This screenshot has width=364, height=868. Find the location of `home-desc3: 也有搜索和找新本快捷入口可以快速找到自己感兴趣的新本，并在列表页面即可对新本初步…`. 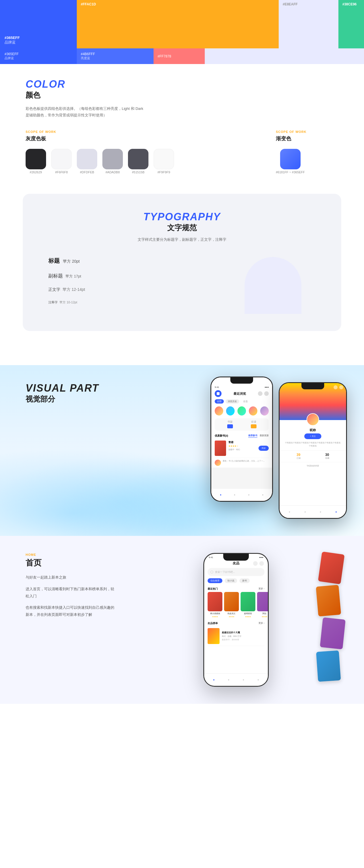

home-desc3: 也有搜索和找新本快捷入口可以快速找到自己感兴趣的新本，并在列表页面即可对新本初步… is located at coordinates (71, 611).